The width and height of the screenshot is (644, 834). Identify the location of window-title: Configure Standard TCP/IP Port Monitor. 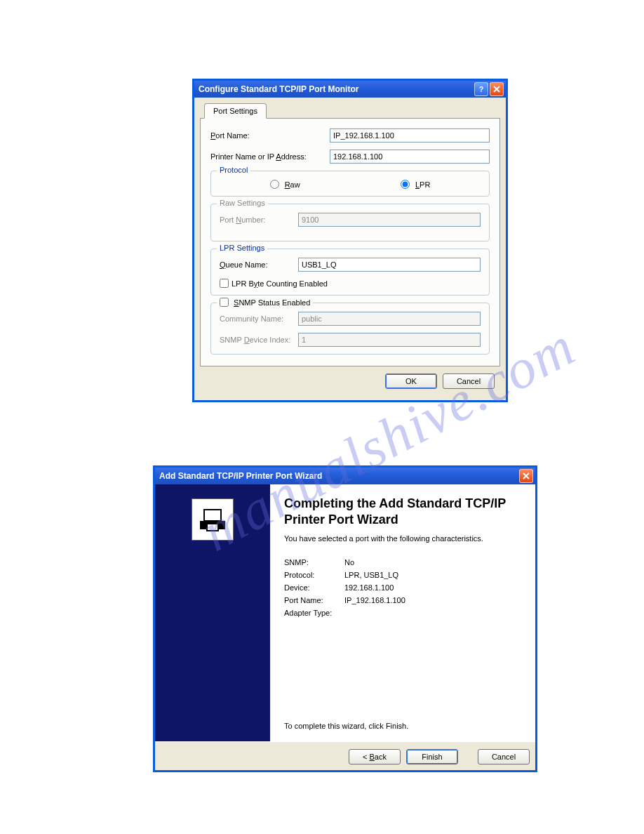
(335, 89).